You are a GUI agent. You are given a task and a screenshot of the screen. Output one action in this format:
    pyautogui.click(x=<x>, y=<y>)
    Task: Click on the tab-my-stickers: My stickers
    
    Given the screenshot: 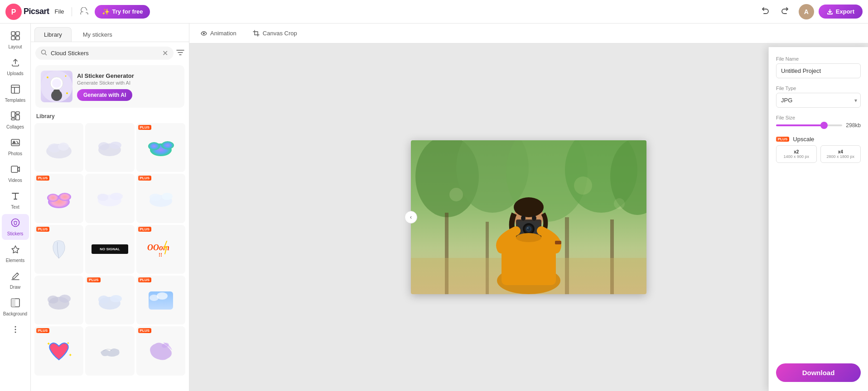 What is the action you would take?
    pyautogui.click(x=98, y=34)
    